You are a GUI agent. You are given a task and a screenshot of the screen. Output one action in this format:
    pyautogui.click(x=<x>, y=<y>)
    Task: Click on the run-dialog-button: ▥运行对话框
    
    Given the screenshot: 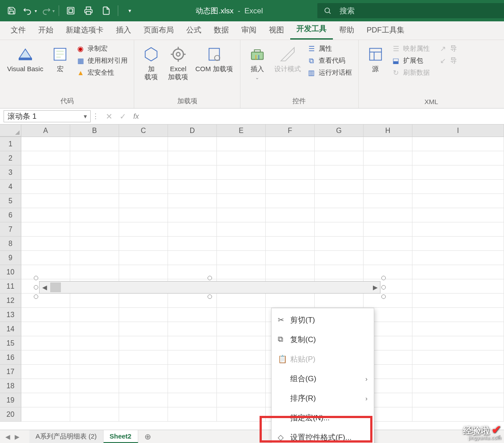 What is the action you would take?
    pyautogui.click(x=330, y=73)
    